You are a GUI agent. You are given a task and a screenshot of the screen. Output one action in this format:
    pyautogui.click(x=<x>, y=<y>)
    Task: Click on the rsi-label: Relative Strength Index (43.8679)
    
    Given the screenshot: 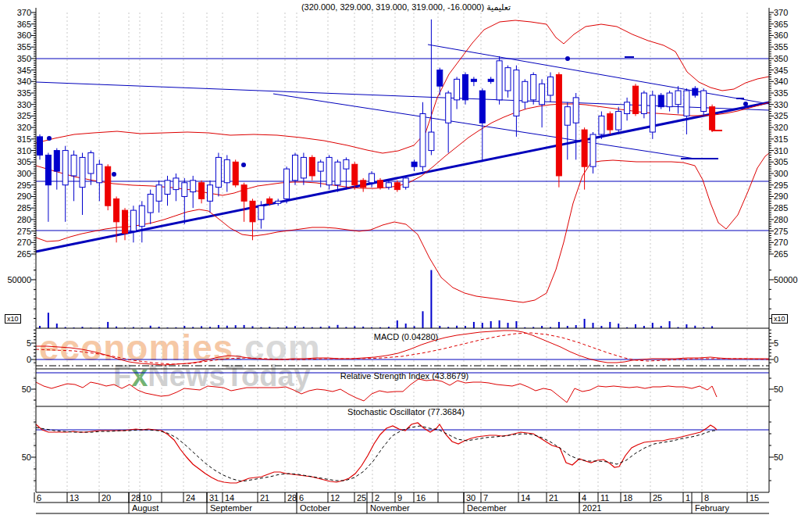 What is the action you would take?
    pyautogui.click(x=404, y=377)
    